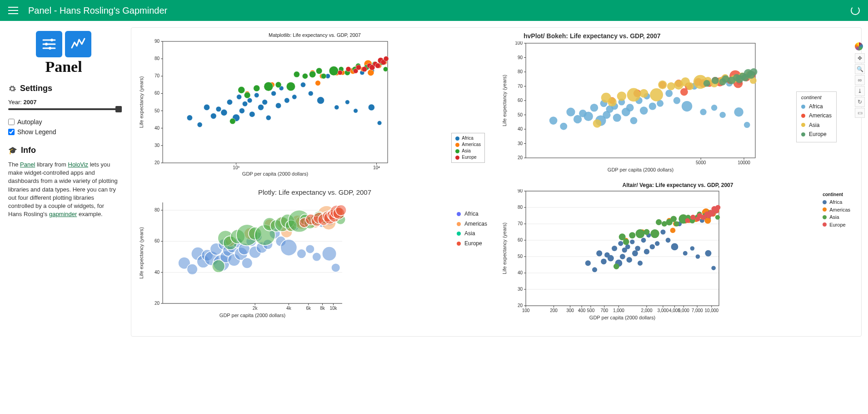 The height and width of the screenshot is (414, 868). I want to click on bokeh-logo-icon, so click(859, 46).